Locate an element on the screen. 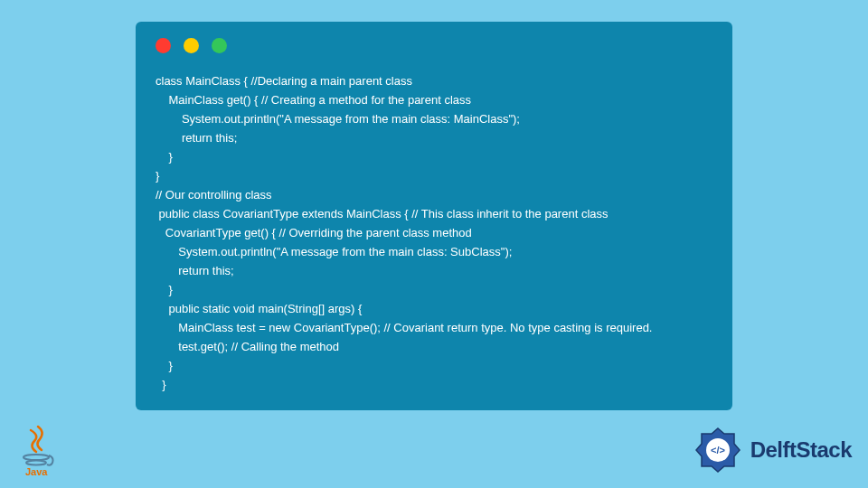 The height and width of the screenshot is (488, 868). delft-badge-icon: </> is located at coordinates (718, 450).